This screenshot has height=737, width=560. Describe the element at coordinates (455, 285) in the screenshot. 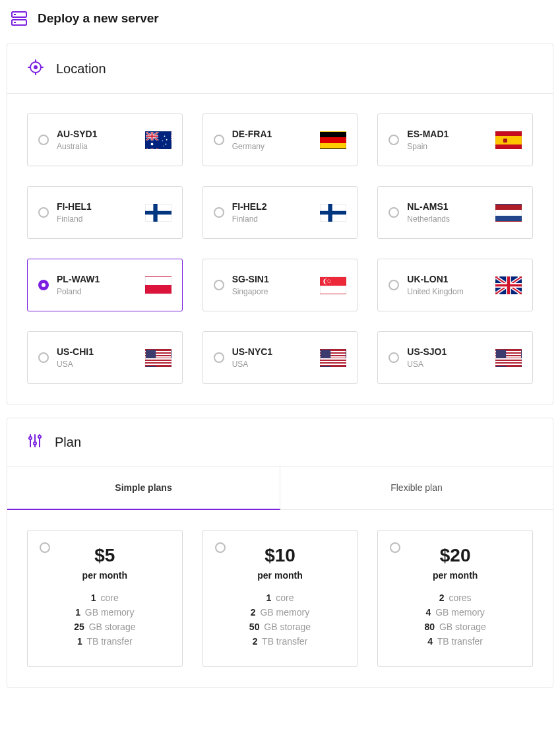

I see `location-option: UK-LON1United Kingdom` at that location.